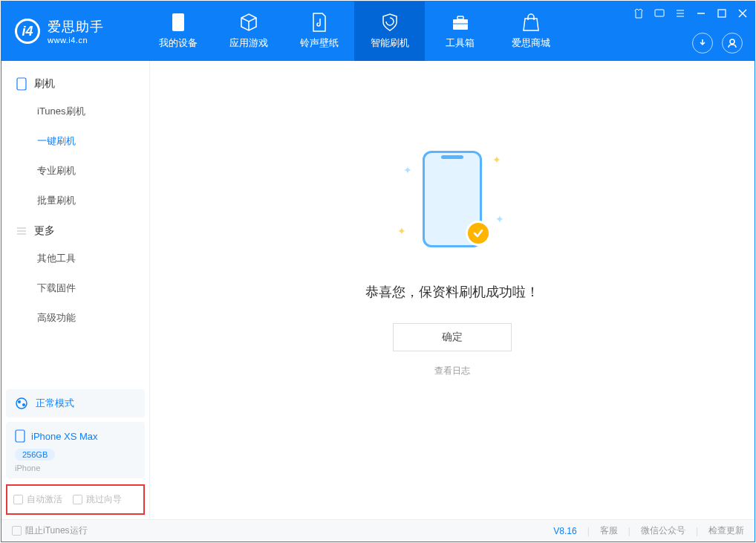  Describe the element at coordinates (691, 13) in the screenshot. I see `window-controls` at that location.